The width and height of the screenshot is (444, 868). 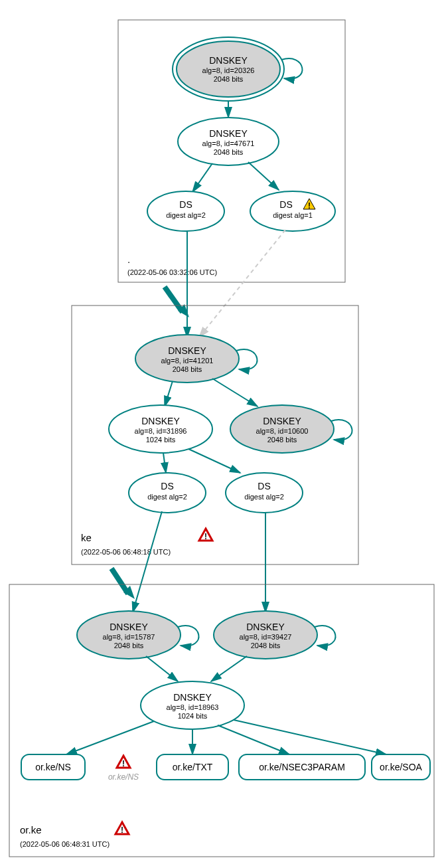 I want to click on orke-rr-nsec3param: or.ke/NSEC3PARAM, so click(x=302, y=767).